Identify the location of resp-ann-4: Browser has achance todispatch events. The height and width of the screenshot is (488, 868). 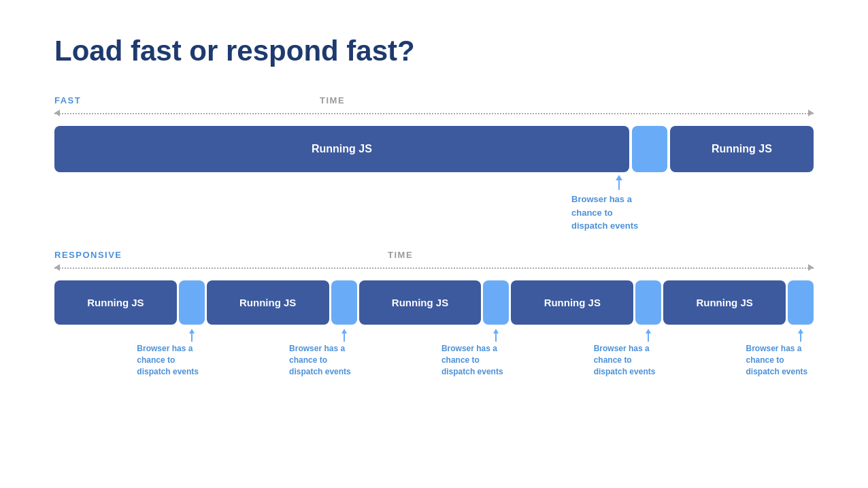
(648, 353).